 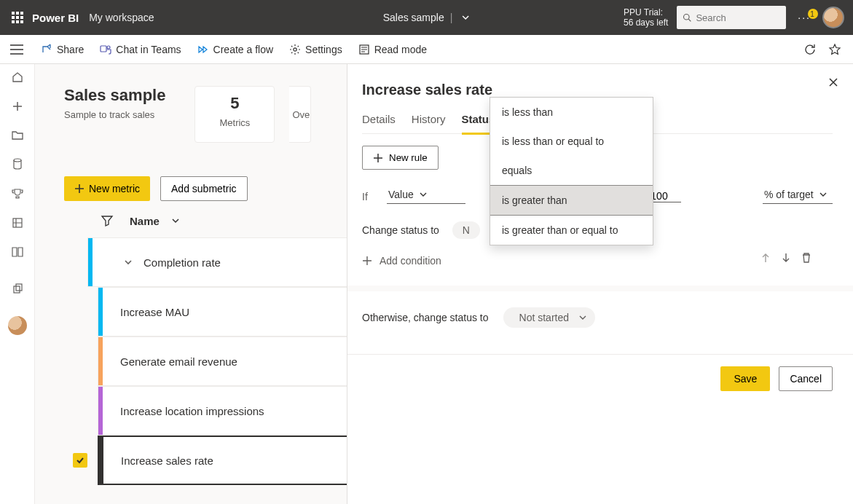 I want to click on trial-line2: 56 days left, so click(x=645, y=23).